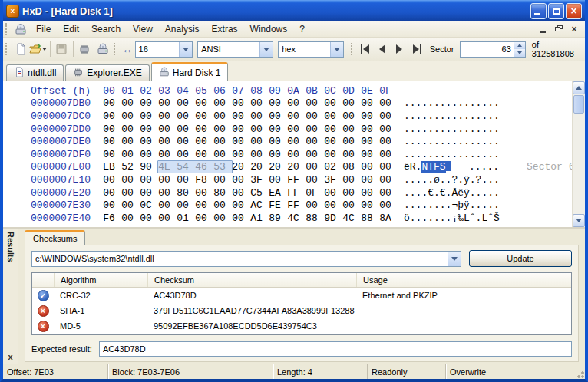 The image size is (588, 382). I want to click on expected-result-input, so click(335, 349).